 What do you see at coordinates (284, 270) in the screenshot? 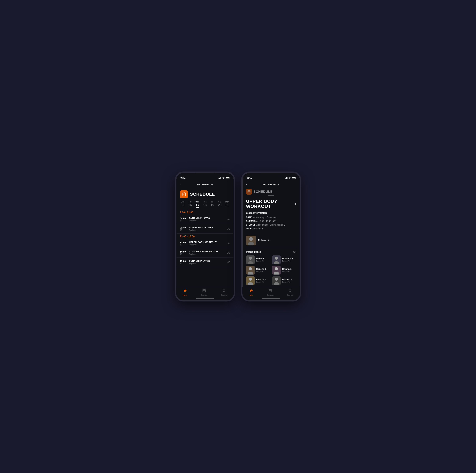
I see `participant-chiara: Chiara A. PurpleFit` at bounding box center [284, 270].